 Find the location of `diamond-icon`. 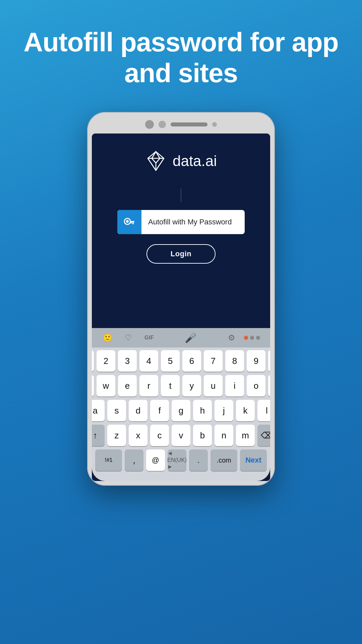

diamond-icon is located at coordinates (156, 161).